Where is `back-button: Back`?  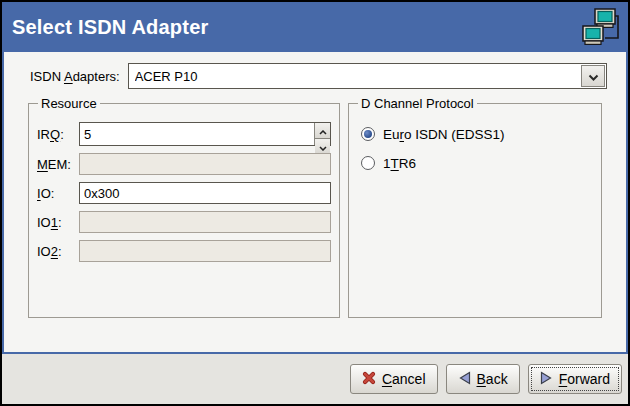
back-button: Back is located at coordinates (483, 379).